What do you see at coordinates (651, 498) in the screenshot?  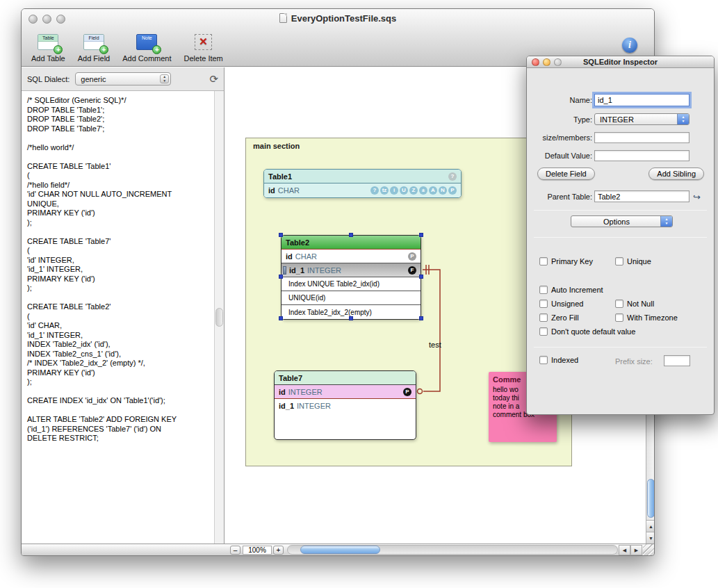 I see `vertical-scrollbar-thumb` at bounding box center [651, 498].